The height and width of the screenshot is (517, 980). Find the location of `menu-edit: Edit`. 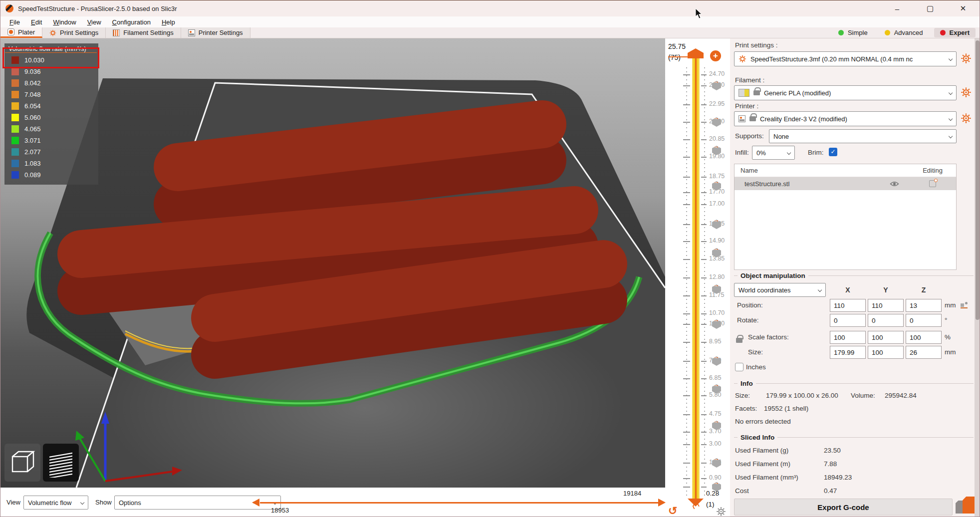

menu-edit: Edit is located at coordinates (36, 22).